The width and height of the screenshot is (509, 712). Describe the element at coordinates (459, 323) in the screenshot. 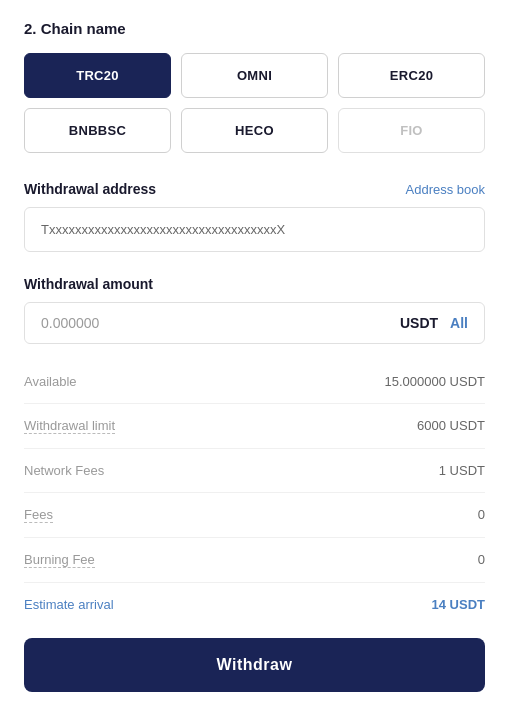

I see `all-button: All` at that location.